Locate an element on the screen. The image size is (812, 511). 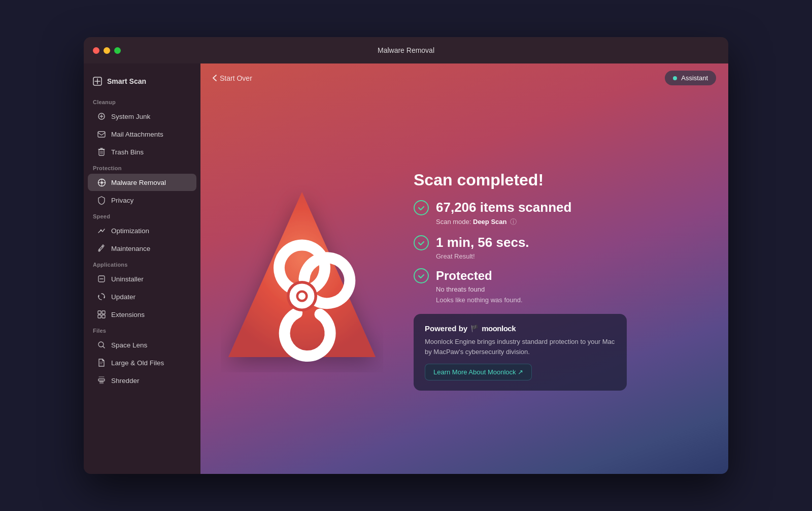
space-lens-icon is located at coordinates (101, 345).